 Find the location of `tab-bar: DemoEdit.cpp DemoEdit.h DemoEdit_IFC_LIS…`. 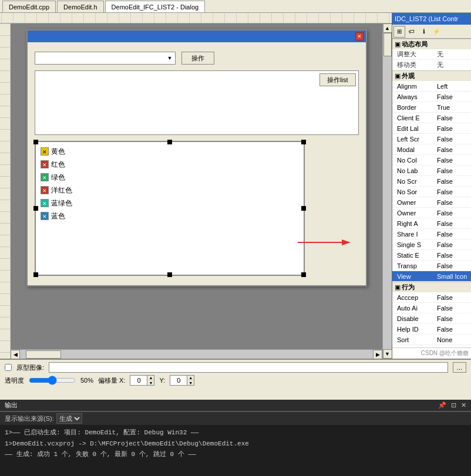

tab-bar: DemoEdit.cpp DemoEdit.h DemoEdit_IFC_LIS… is located at coordinates (236, 6).